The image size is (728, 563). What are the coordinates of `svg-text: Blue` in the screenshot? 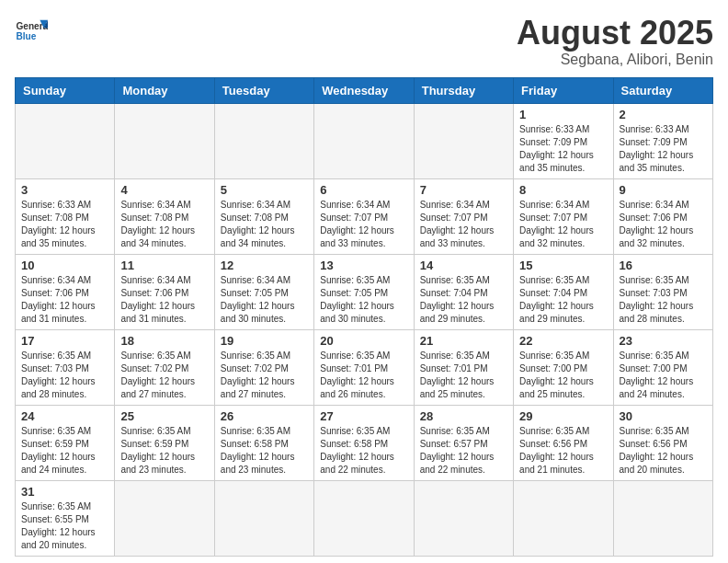 It's located at (26, 37).